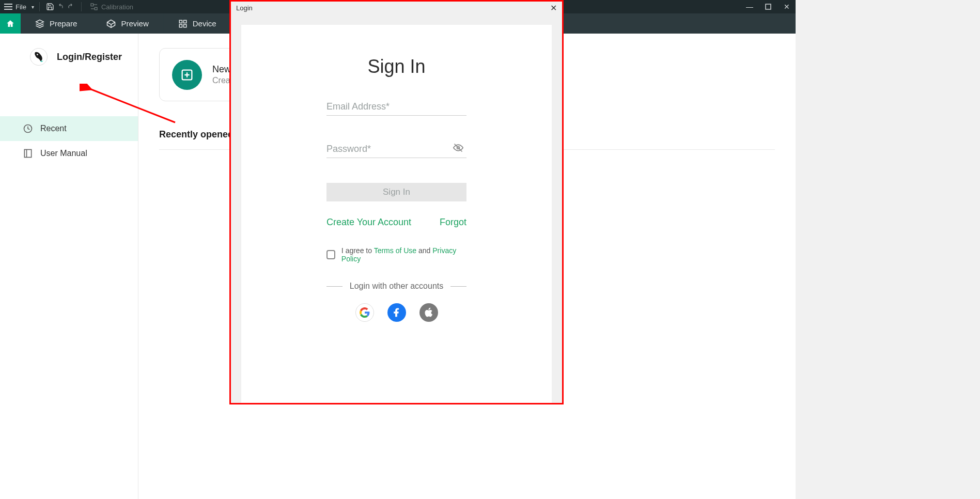 This screenshot has height=499, width=980. Describe the element at coordinates (69, 153) in the screenshot. I see `sidebar-item-manual: User Manual` at that location.